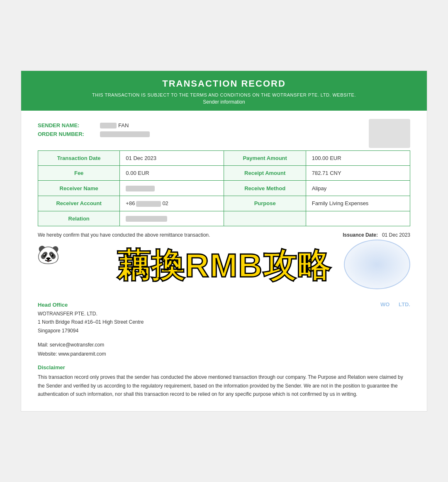 The width and height of the screenshot is (448, 482). Describe the element at coordinates (390, 133) in the screenshot. I see `corner-stamp` at that location.